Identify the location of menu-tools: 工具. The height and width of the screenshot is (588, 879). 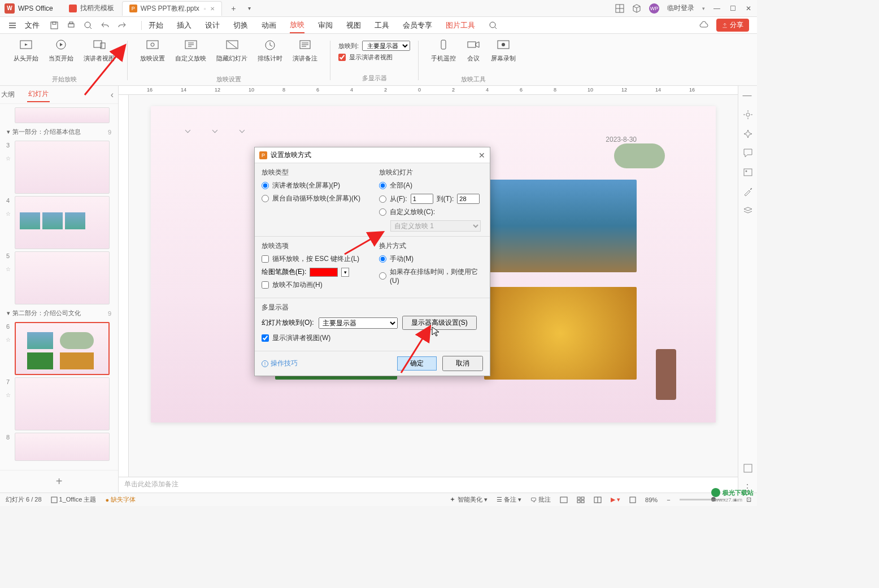
(382, 25).